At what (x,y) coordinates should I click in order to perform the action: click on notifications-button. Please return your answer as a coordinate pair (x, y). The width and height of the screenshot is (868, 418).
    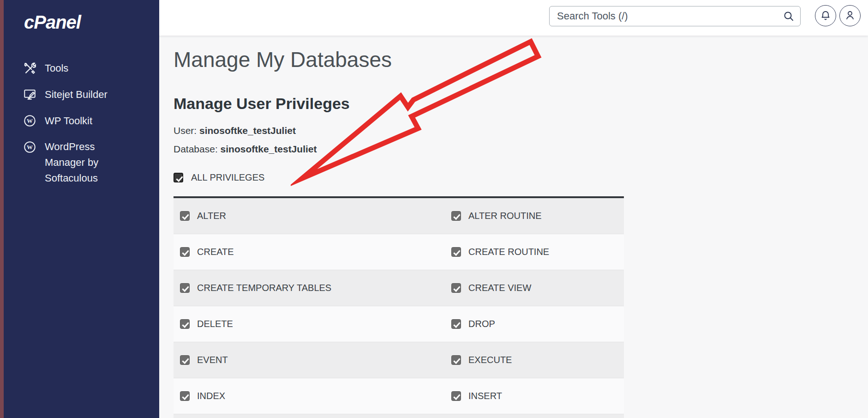
    Looking at the image, I should click on (826, 16).